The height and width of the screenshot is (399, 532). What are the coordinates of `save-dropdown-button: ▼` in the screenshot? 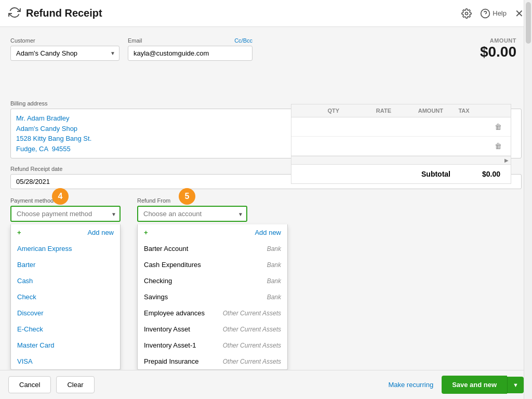 It's located at (515, 385).